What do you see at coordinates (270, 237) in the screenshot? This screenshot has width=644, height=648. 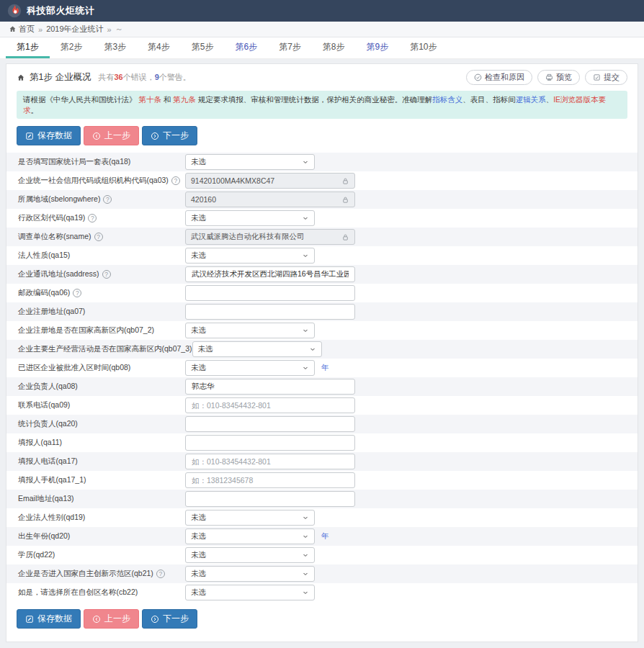 I see `field-control: 武汉威派腾达自动化科技有限公司` at bounding box center [270, 237].